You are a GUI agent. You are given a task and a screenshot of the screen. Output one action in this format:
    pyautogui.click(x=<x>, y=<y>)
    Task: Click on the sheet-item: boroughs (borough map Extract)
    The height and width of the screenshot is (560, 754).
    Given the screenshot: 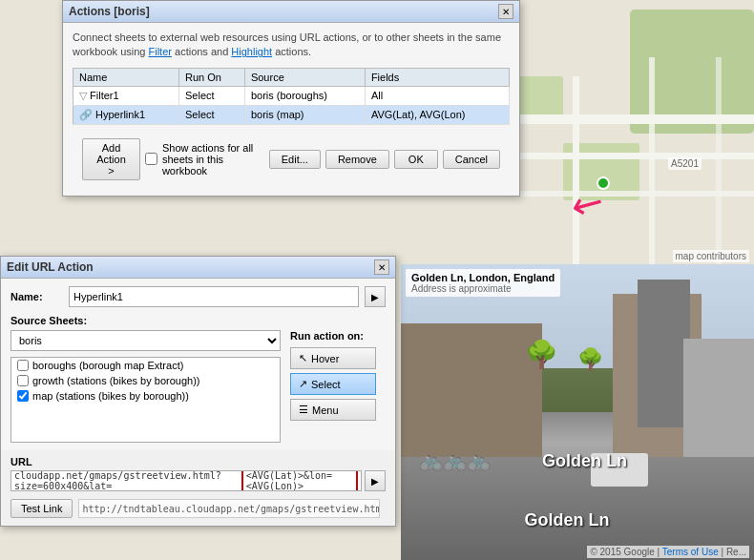 What is the action you would take?
    pyautogui.click(x=145, y=365)
    